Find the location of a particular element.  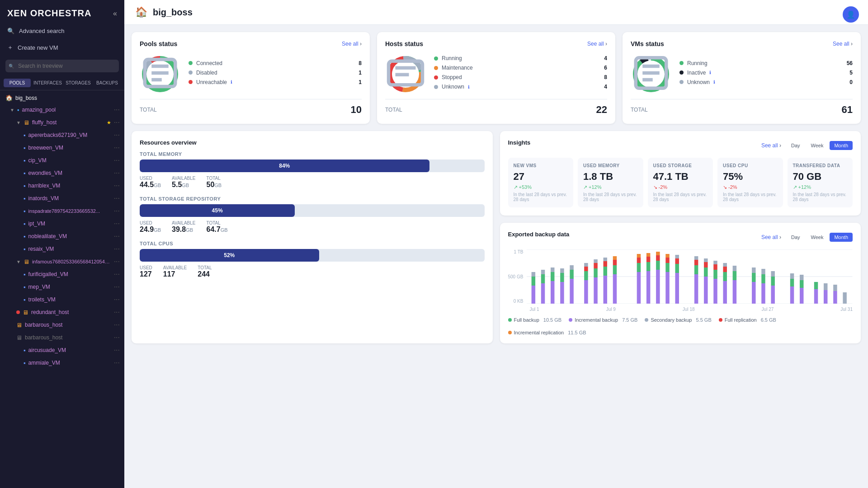

create-vm-nav: ＋ Create new VM is located at coordinates (62, 47).